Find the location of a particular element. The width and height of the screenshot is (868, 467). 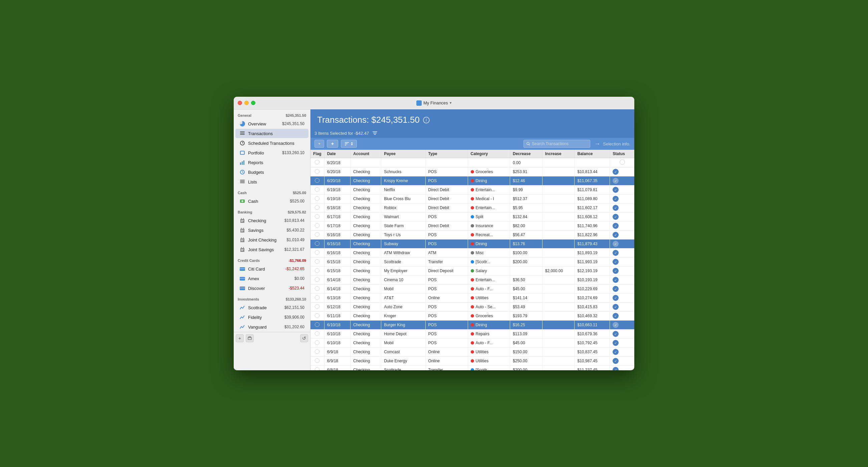

close-button is located at coordinates (240, 103).